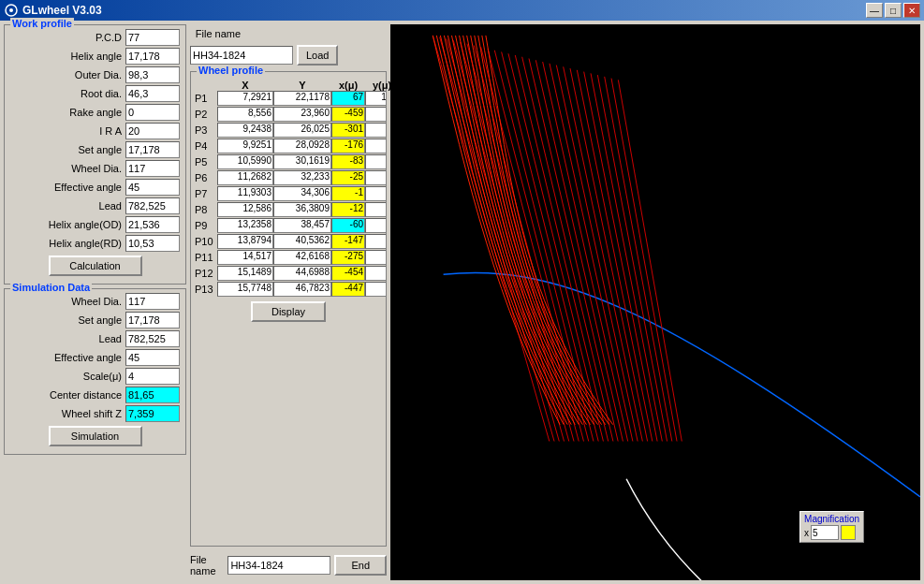 This screenshot has height=584, width=924. I want to click on cell-ymu-0: 150, so click(375, 98).